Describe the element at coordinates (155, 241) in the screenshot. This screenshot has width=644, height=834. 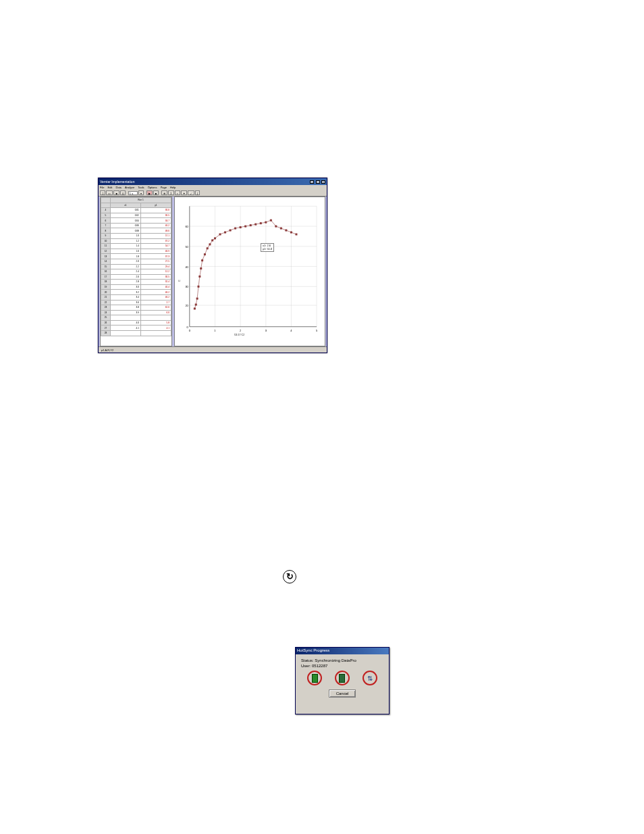
I see `cell-c2: 37.2` at that location.